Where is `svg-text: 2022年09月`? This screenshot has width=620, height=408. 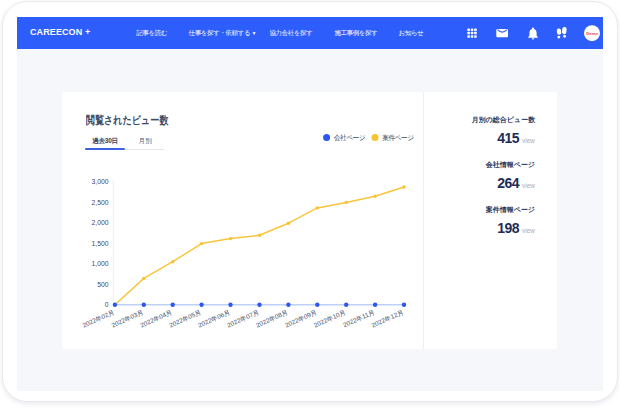 svg-text: 2022年09月 is located at coordinates (301, 318).